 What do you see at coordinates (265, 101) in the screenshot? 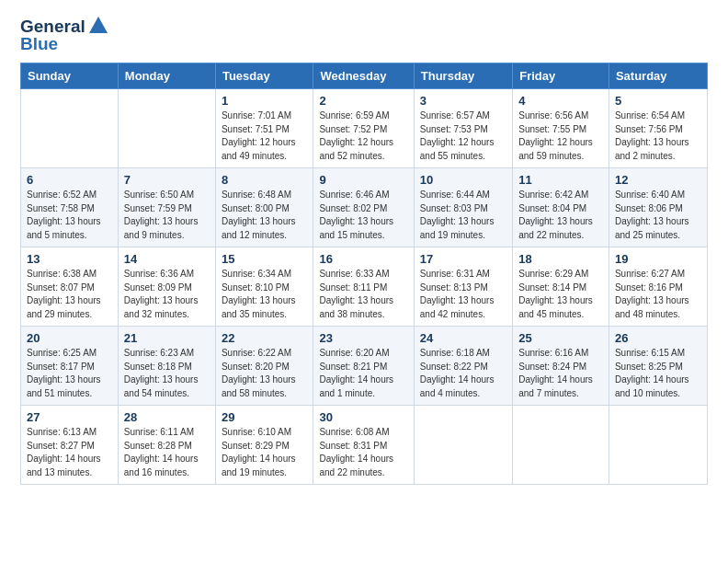
I see `day-number: 1` at bounding box center [265, 101].